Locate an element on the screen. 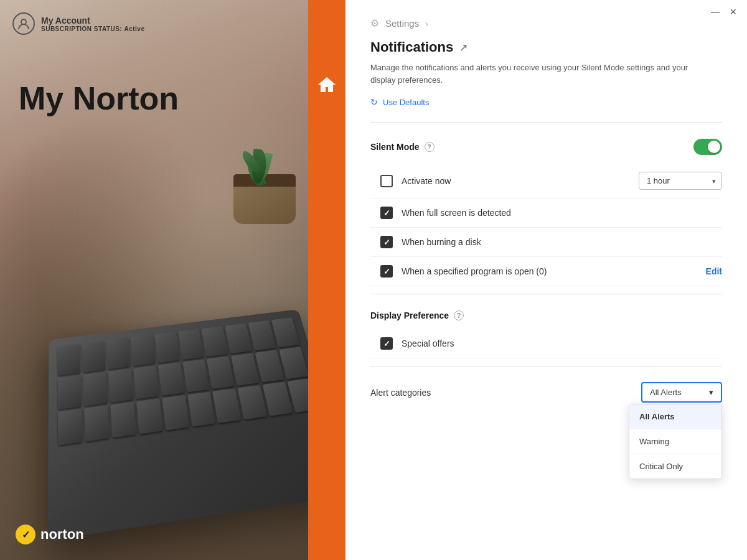 The height and width of the screenshot is (560, 747). alert-option-critical-only: Critical Only is located at coordinates (675, 467).